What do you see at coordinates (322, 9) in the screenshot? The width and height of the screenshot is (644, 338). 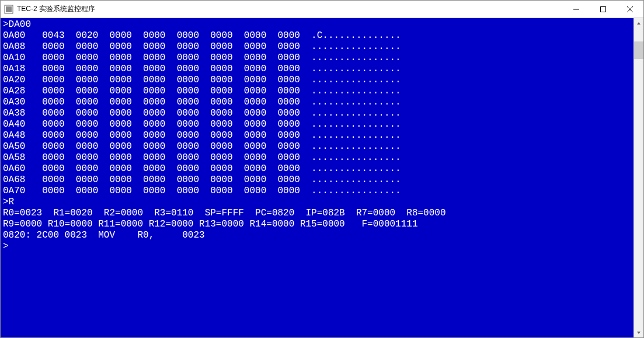 I see `titlebar: TEC-2 实验系统监控程序` at bounding box center [322, 9].